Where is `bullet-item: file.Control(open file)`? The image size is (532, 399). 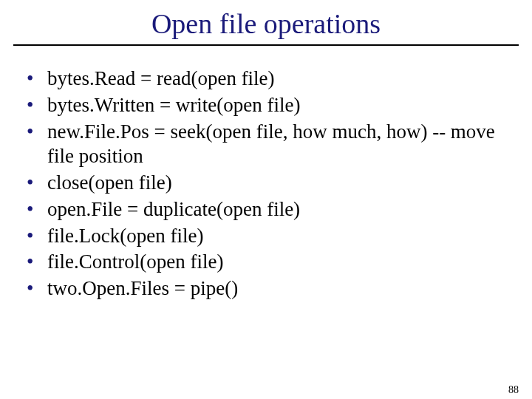 bullet-item: file.Control(open file) is located at coordinates (266, 262).